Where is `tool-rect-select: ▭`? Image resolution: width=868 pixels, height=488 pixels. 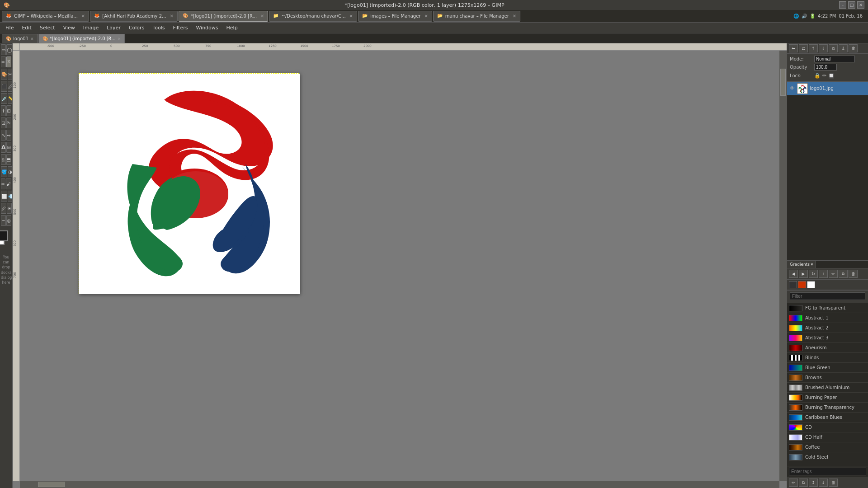
tool-rect-select: ▭ is located at coordinates (4, 50).